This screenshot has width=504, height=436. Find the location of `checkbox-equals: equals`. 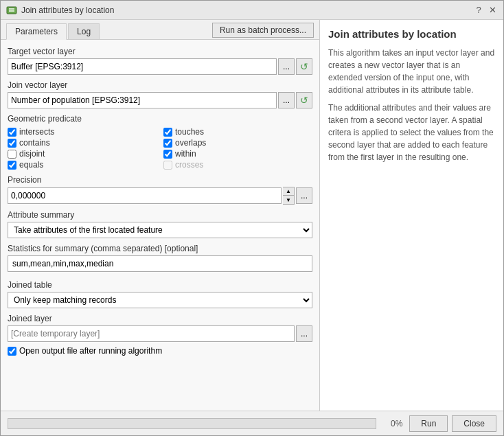

checkbox-equals: equals is located at coordinates (82, 165).